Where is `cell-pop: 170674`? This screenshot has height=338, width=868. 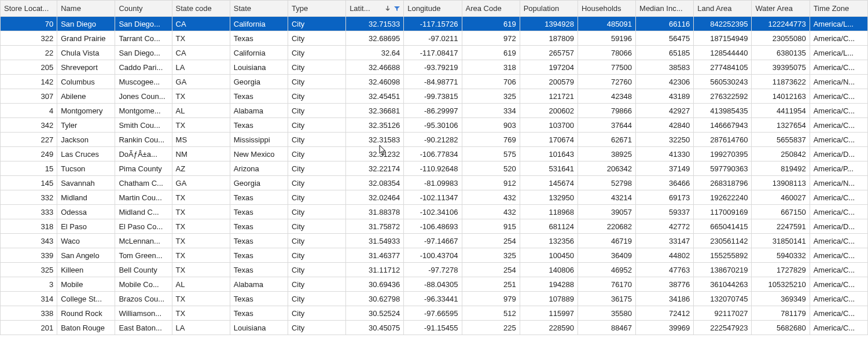
cell-pop: 170674 is located at coordinates (549, 140).